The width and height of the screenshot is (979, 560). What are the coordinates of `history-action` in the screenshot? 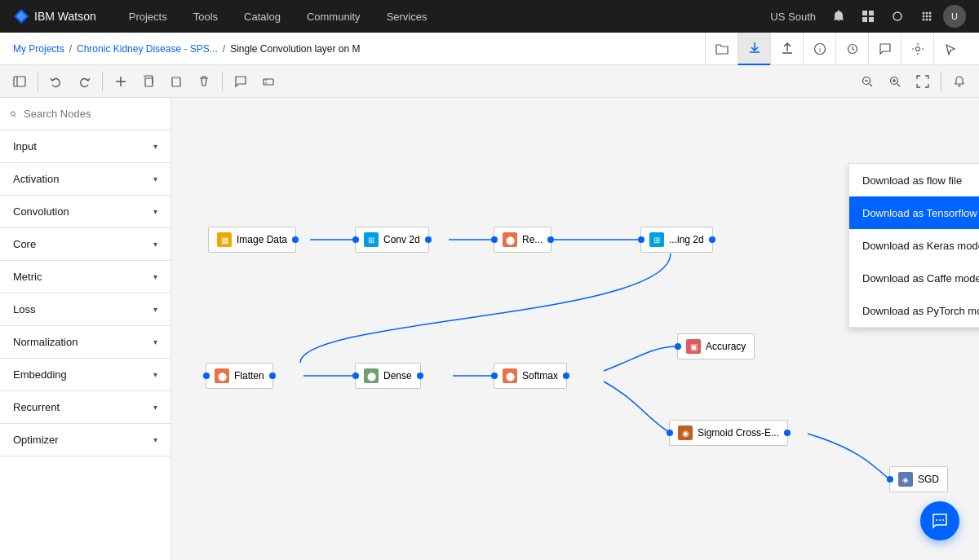 It's located at (852, 49).